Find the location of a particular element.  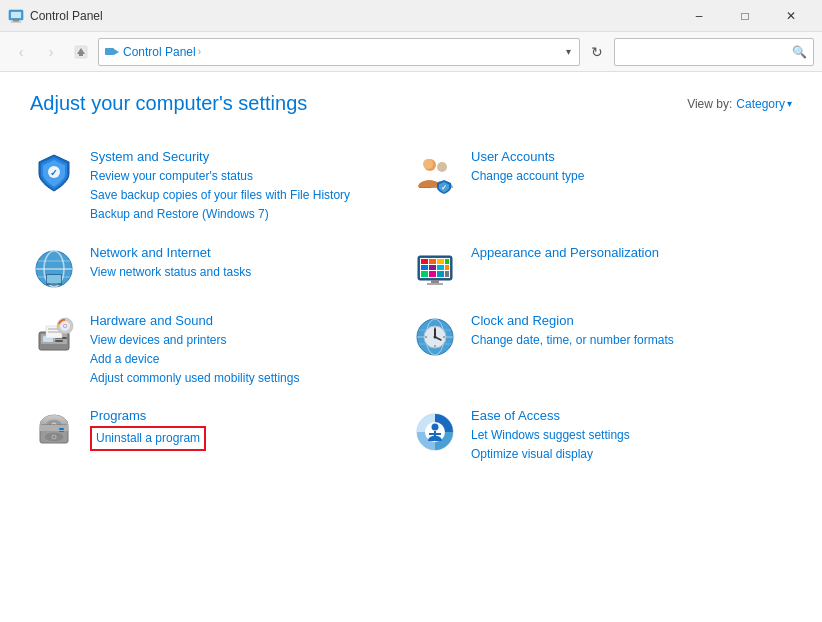

search-box: 🔍 is located at coordinates (714, 52).